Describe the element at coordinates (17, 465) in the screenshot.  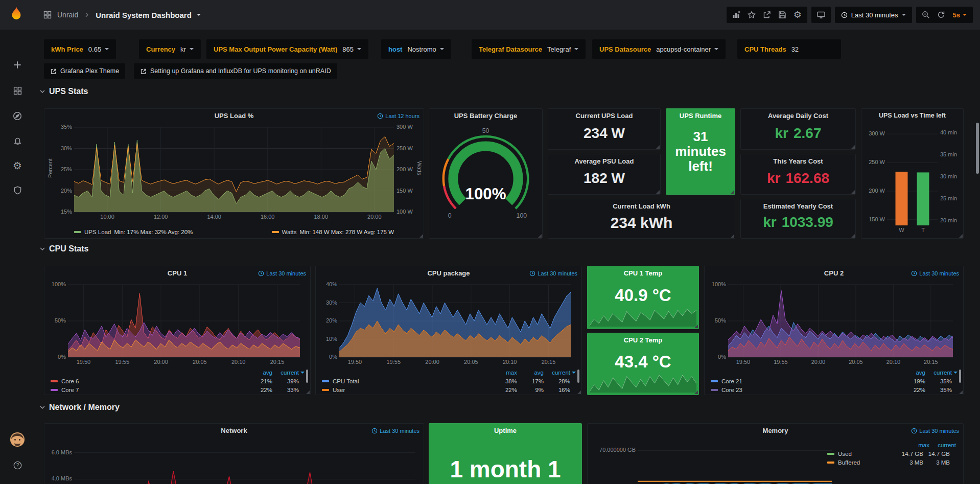
I see `help-icon: ?` at that location.